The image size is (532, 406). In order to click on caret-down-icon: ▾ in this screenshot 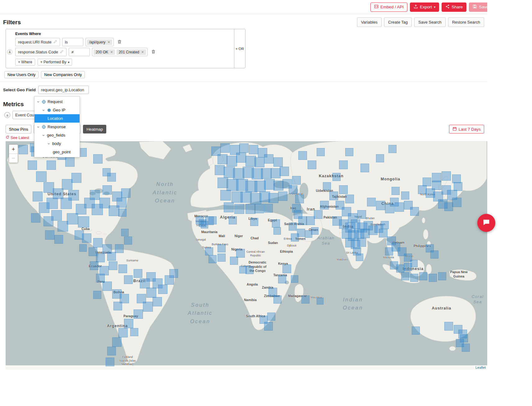, I will do `click(68, 62)`.